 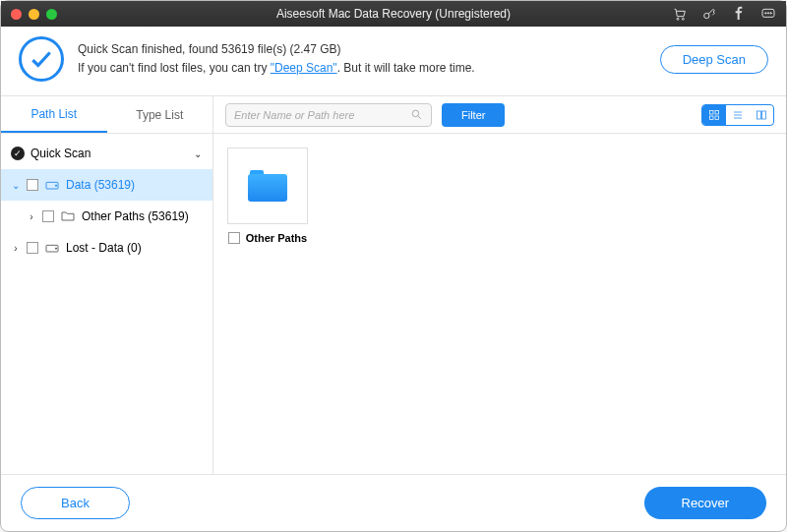 What do you see at coordinates (160, 114) in the screenshot?
I see `tab-type-list: Type List` at bounding box center [160, 114].